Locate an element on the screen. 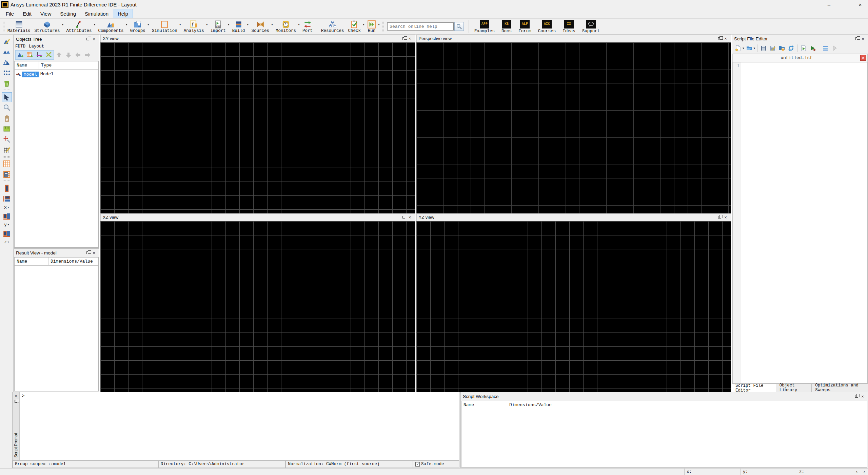  minimize-button: – is located at coordinates (829, 4).